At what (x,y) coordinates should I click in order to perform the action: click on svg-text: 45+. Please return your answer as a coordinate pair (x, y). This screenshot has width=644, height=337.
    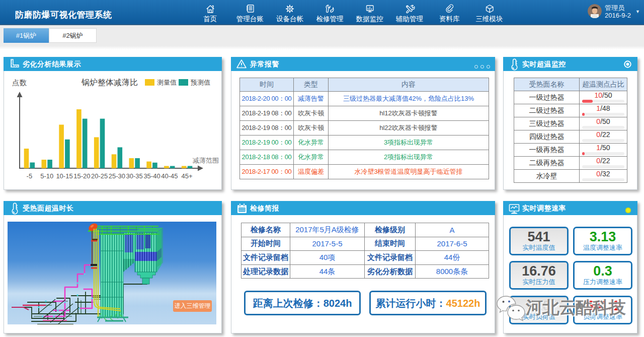
    Looking at the image, I should click on (187, 176).